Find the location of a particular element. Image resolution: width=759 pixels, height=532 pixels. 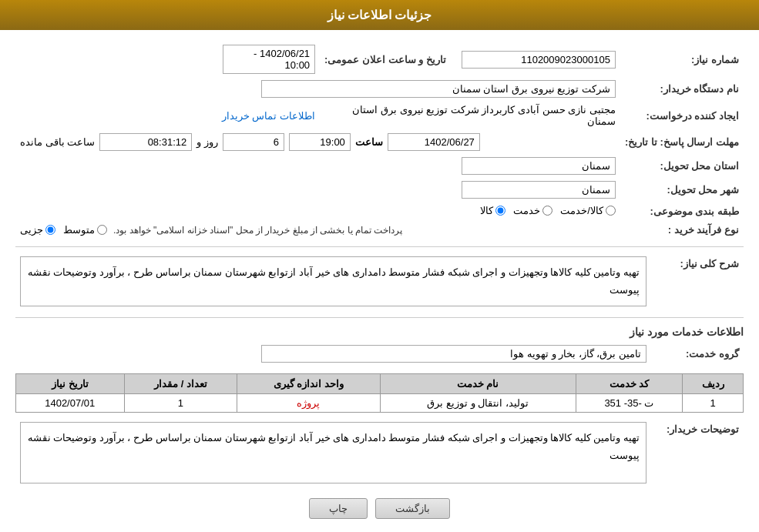

deadline-hours-box: 08:31:12 is located at coordinates (146, 142).